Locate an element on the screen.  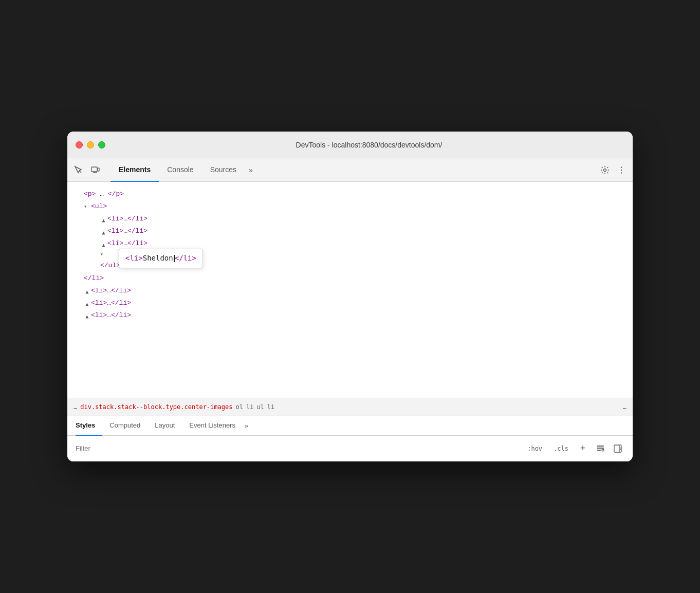
dom-line-li-6: ▶ <li>…</li> is located at coordinates (350, 316).